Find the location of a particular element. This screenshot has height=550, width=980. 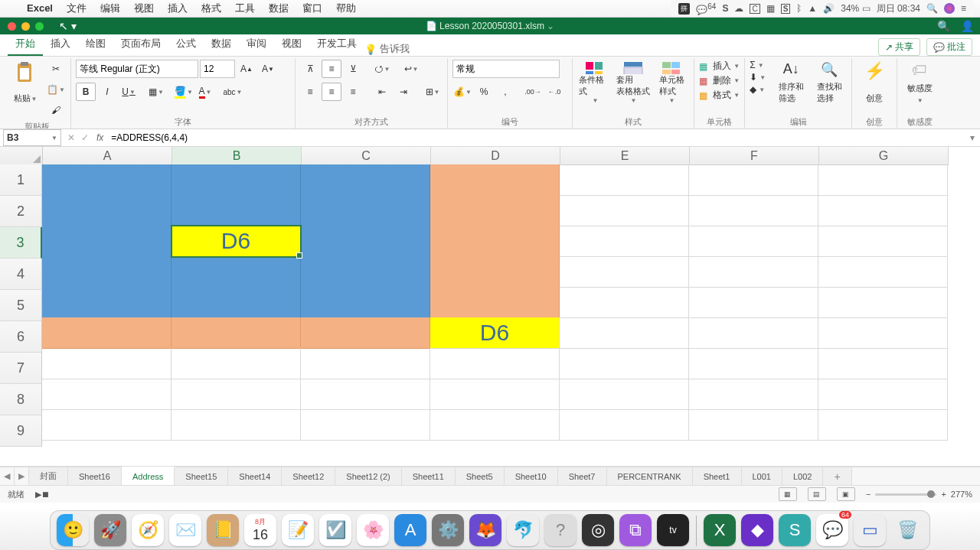

tab-data: 数据 is located at coordinates (221, 44).